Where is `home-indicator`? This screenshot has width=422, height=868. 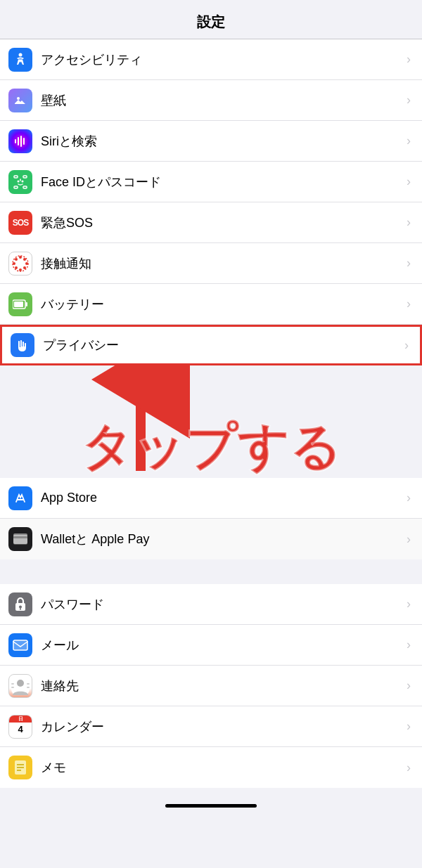 home-indicator is located at coordinates (211, 805).